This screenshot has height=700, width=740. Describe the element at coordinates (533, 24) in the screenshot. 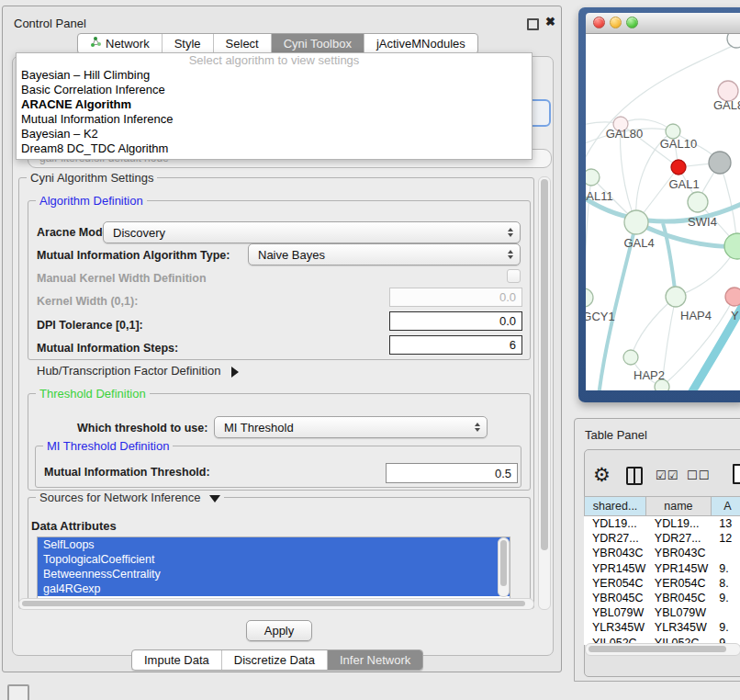

I see `float-panel-icon` at that location.